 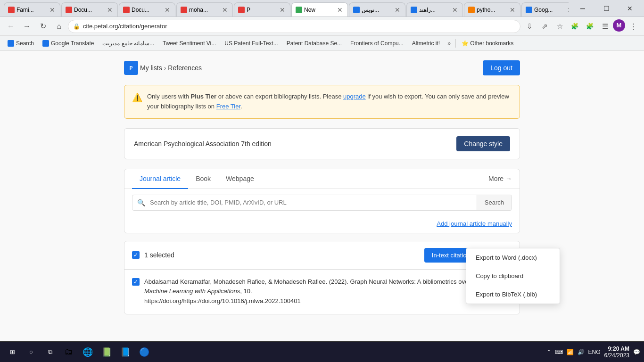 I want to click on window-close-button: ✕, so click(x=630, y=8).